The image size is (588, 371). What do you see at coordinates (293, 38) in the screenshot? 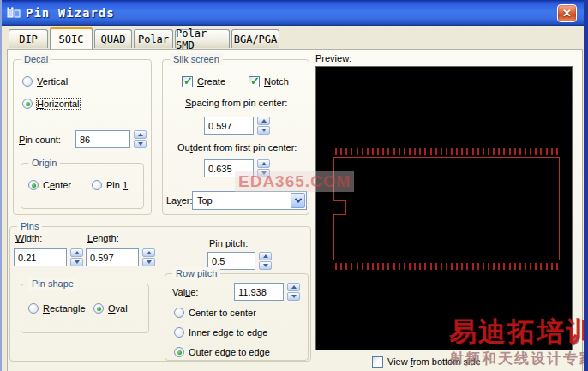
I see `tab-strip: DIP SOIC QUAD Polar Polar SMD BGA/PGA` at bounding box center [293, 38].